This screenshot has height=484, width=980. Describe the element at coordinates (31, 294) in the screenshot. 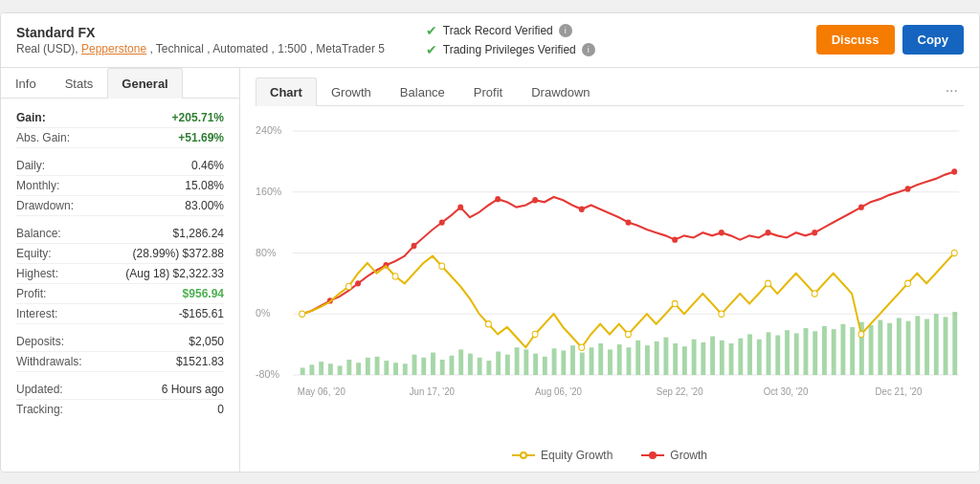

I see `profit-label: Profit:` at that location.